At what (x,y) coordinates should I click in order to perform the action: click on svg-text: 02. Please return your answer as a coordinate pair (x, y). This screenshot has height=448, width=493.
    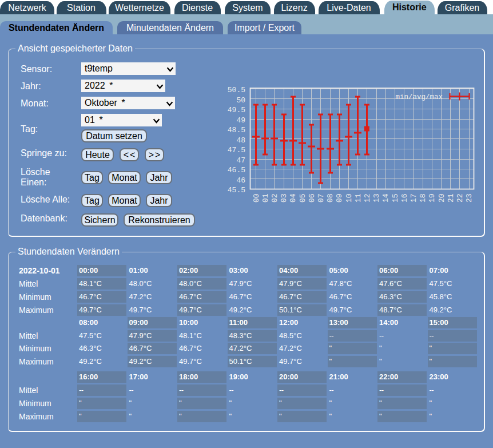
    Looking at the image, I should click on (275, 198).